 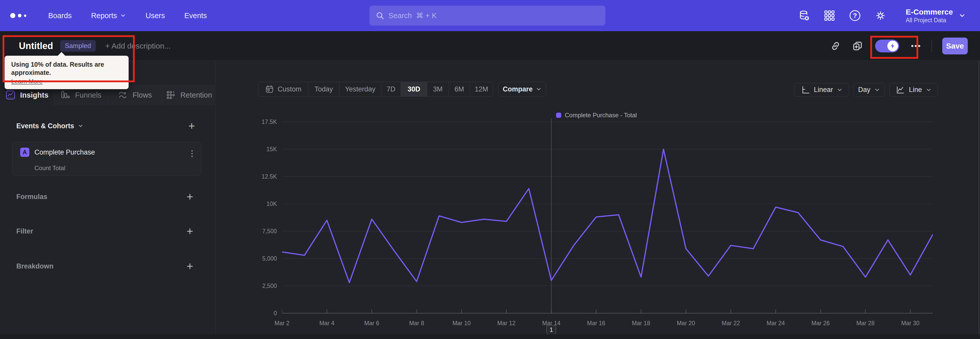 What do you see at coordinates (196, 16) in the screenshot?
I see `nav-item-label: Events` at bounding box center [196, 16].